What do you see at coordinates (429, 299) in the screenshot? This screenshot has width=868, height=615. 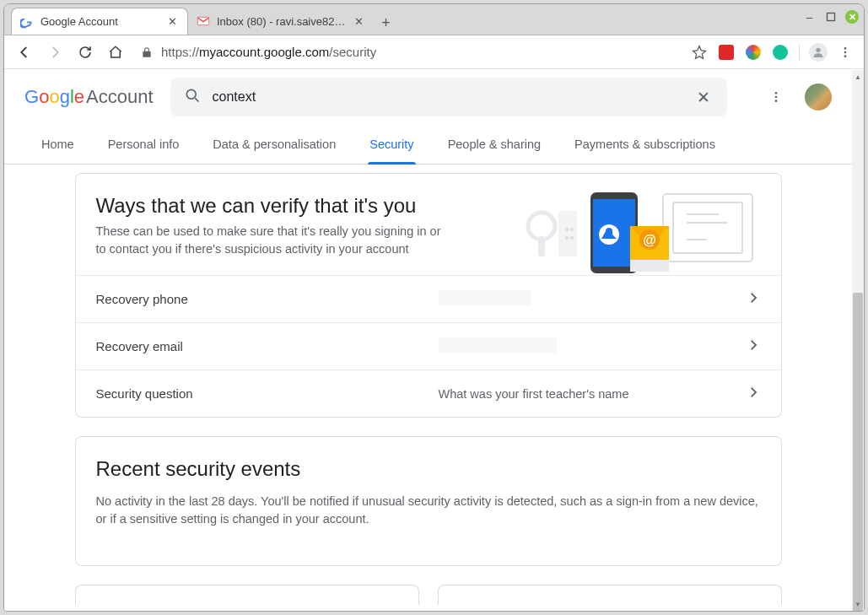 I see `recovery-phone-row: Recovery phone` at bounding box center [429, 299].